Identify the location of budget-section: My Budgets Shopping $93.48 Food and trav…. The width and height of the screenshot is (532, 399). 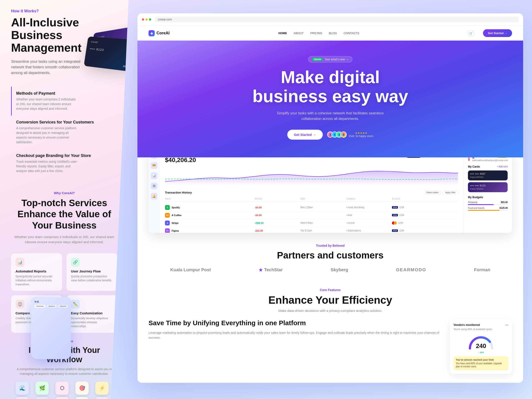
(488, 203).